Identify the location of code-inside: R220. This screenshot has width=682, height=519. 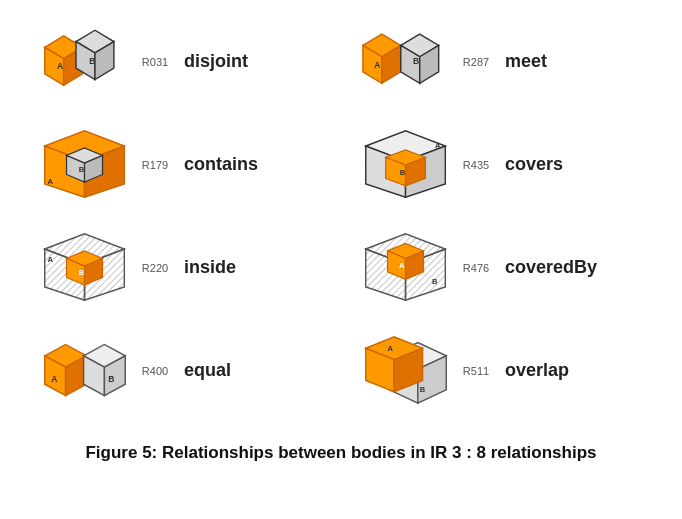
(155, 268).